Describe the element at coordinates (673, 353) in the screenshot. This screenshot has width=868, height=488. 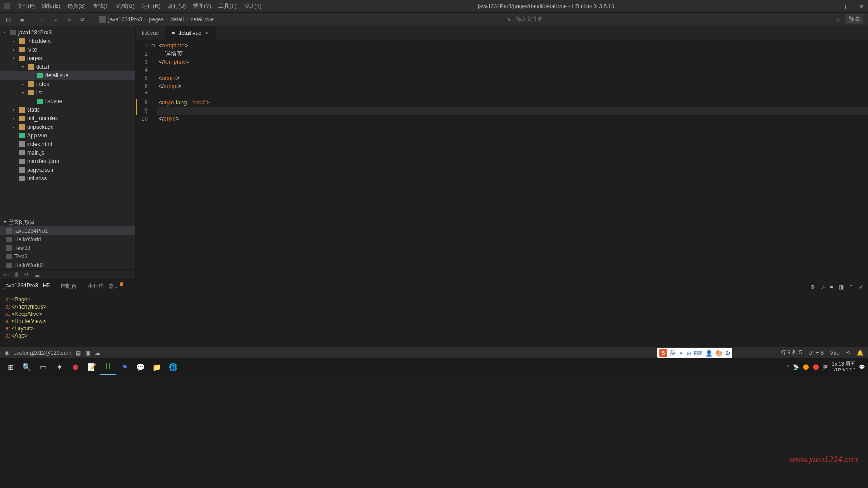
I see `ime-mode: 英` at that location.